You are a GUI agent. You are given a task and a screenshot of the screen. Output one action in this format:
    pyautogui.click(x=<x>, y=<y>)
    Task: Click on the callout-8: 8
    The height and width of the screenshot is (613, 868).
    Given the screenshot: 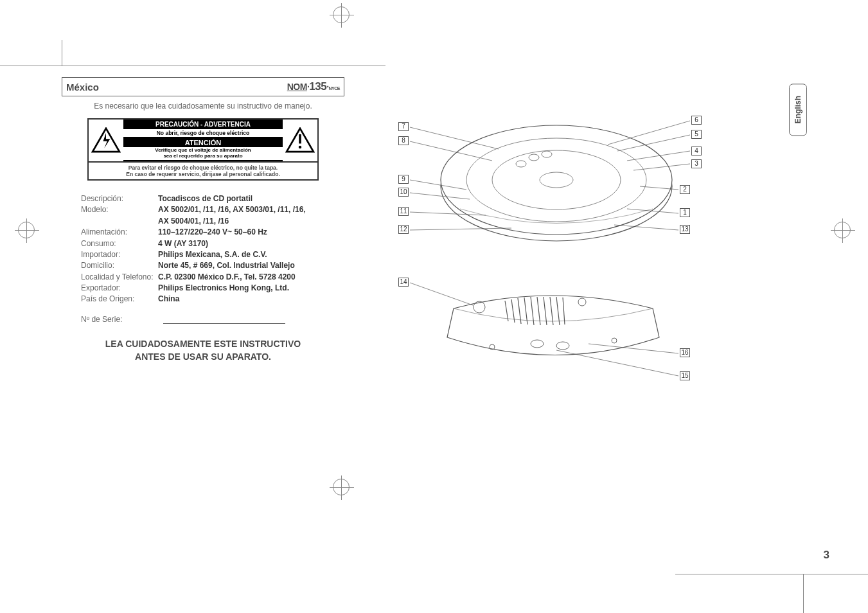 What is the action you would take?
    pyautogui.click(x=403, y=141)
    